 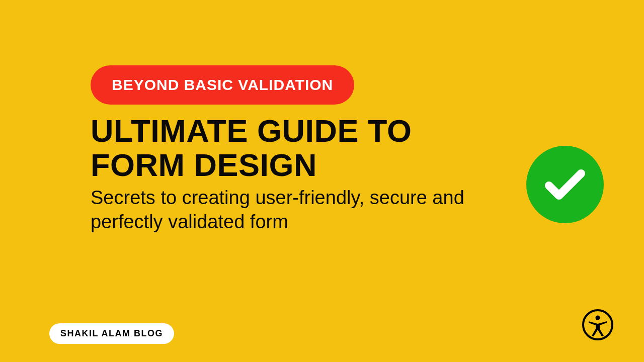 I want to click on hero-subtitle: Secrets to creating user-friendly, secur…, so click(x=287, y=210).